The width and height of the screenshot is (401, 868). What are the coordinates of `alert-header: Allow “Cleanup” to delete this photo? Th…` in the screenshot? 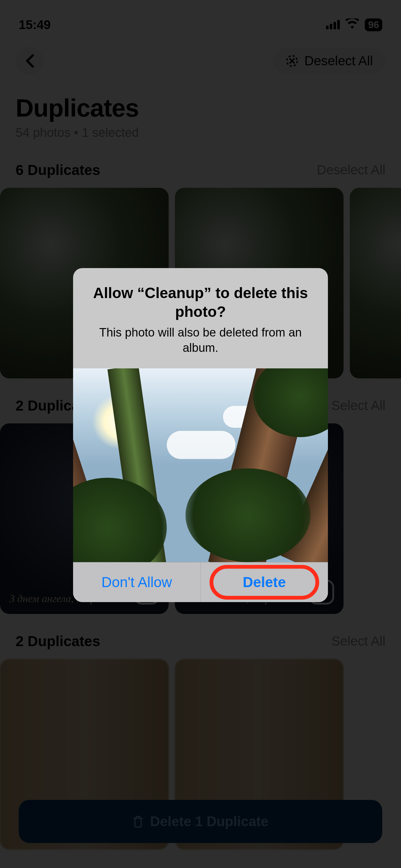 It's located at (201, 318).